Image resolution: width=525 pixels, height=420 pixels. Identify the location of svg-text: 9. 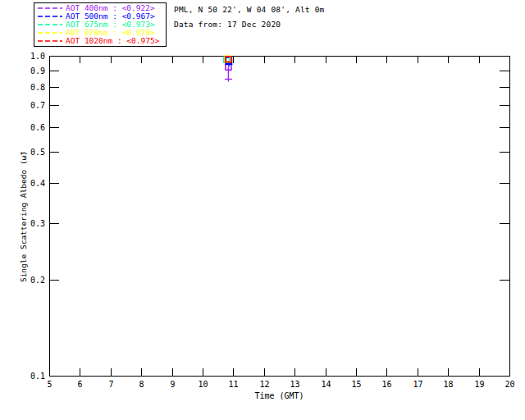
(172, 384).